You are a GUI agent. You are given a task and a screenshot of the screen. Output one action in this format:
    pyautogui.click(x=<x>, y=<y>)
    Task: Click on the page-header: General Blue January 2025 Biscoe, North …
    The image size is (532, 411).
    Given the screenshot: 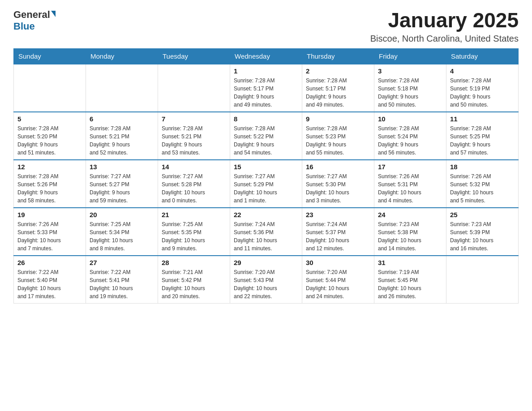 What is the action you would take?
    pyautogui.click(x=266, y=26)
    